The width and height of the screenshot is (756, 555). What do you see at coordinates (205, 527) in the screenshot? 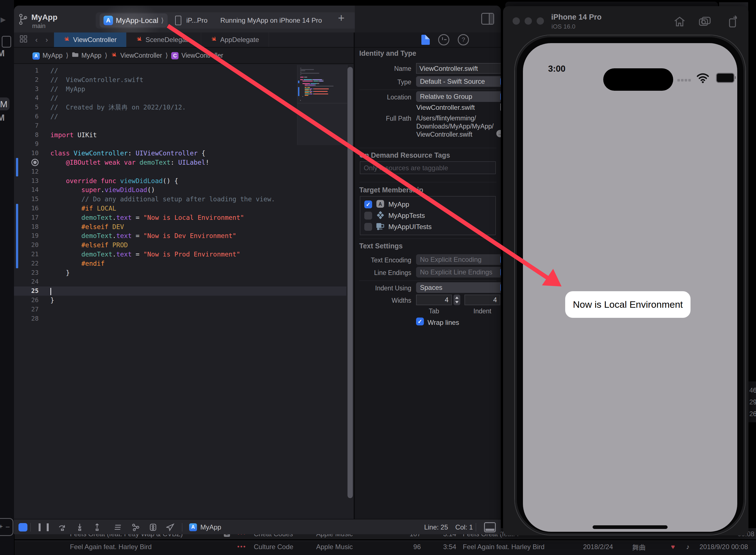
I see `running-app-chip: A MyApp` at bounding box center [205, 527].